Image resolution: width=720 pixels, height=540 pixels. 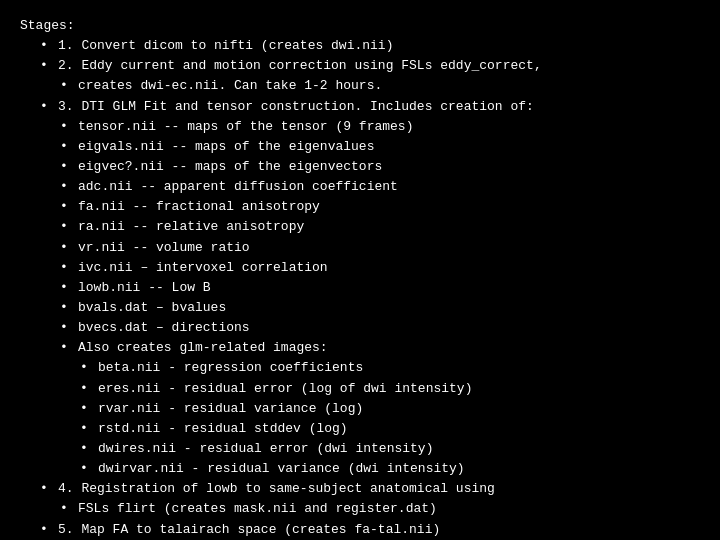 I want to click on list-item: •ra.nii -- relative anisotropy, so click(x=360, y=227).